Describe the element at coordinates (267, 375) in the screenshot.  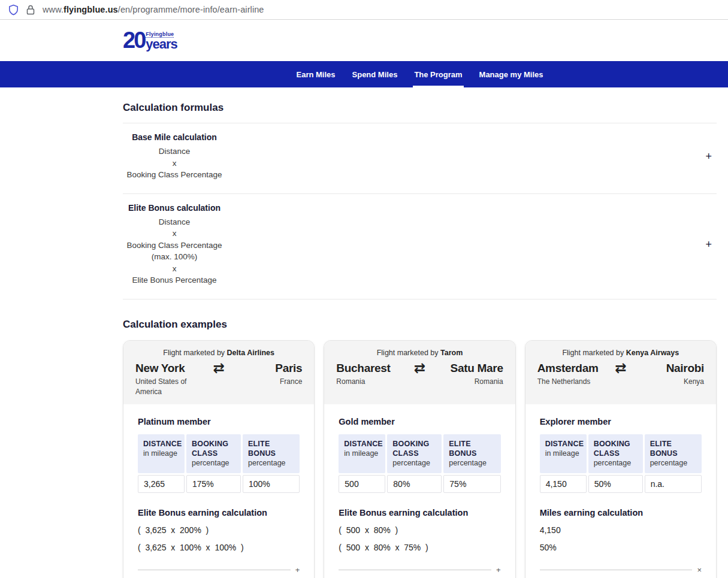
I see `route-destination: Paris France` at that location.